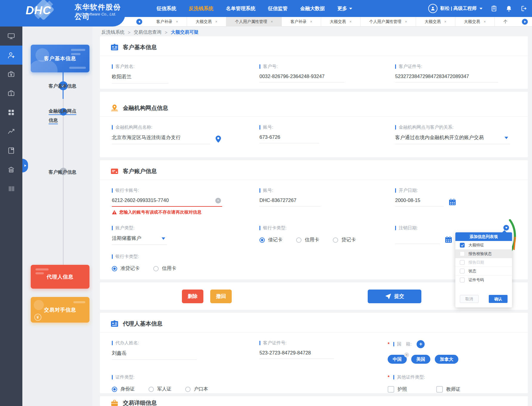 The width and height of the screenshot is (532, 406). I want to click on add-nationality-button: +, so click(420, 344).